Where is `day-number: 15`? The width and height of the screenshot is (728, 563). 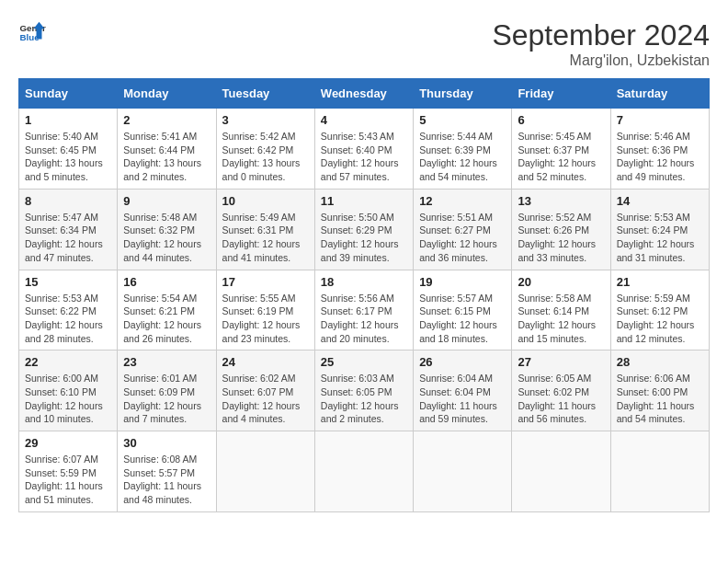
day-number: 15 is located at coordinates (68, 282).